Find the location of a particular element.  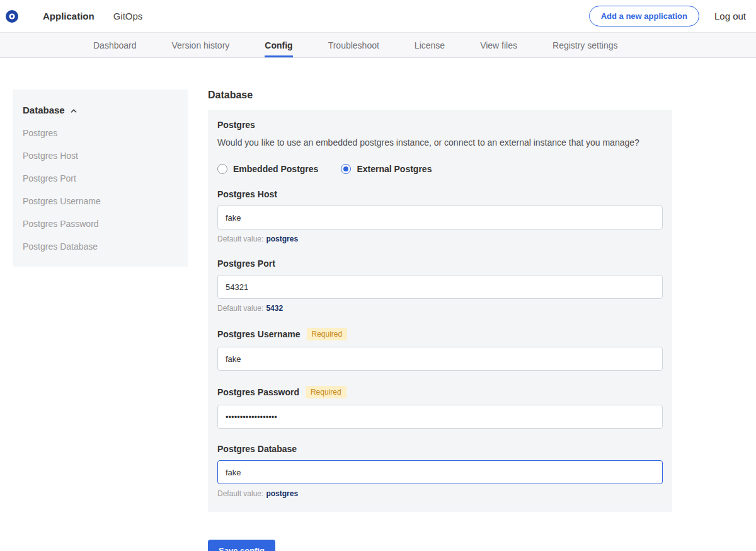

logout-link: Log out is located at coordinates (730, 16).